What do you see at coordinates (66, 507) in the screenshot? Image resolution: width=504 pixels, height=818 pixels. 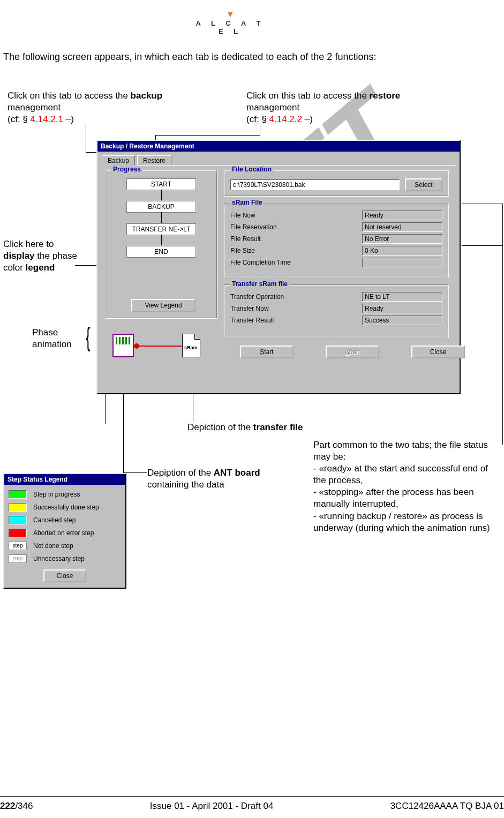 I see `legend-label: Successfully done step` at bounding box center [66, 507].